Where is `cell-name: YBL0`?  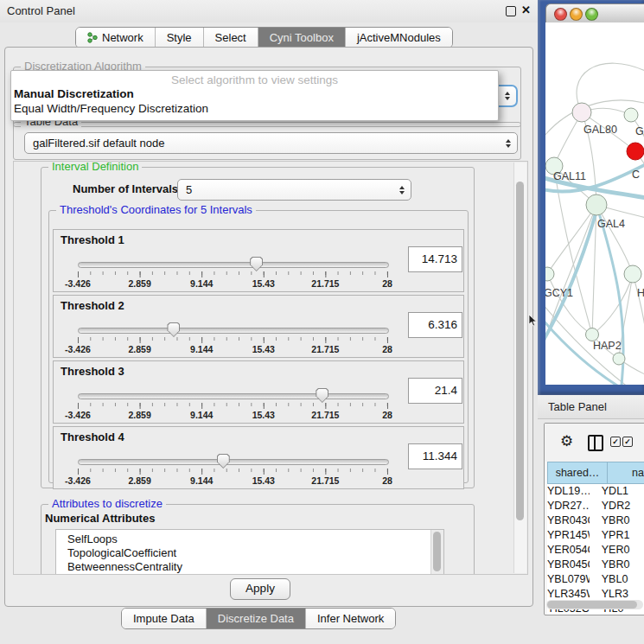 cell-name: YBL0 is located at coordinates (617, 579).